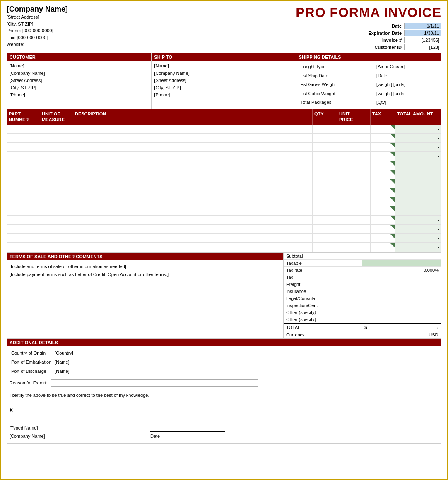 This screenshot has height=480, width=448. Describe the element at coordinates (224, 81) in the screenshot. I see `ship-to-body: [Name] [Company Name] [Street Address] […` at that location.